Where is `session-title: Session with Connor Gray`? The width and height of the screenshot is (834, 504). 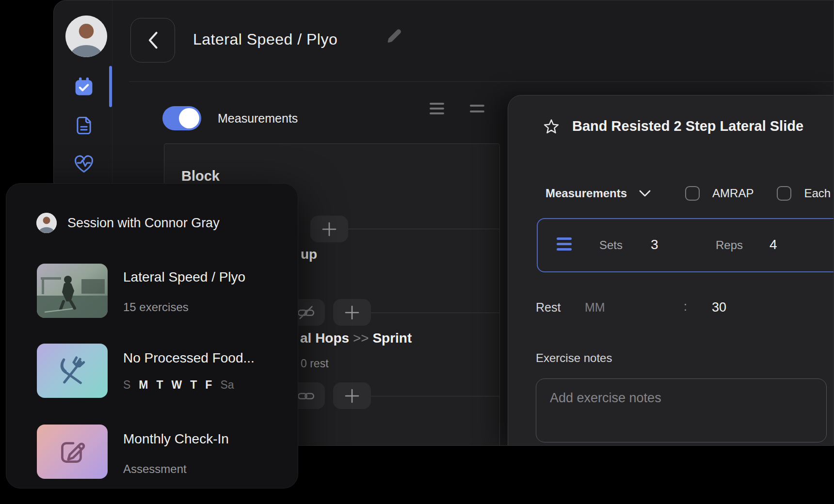 session-title: Session with Connor Gray is located at coordinates (144, 223).